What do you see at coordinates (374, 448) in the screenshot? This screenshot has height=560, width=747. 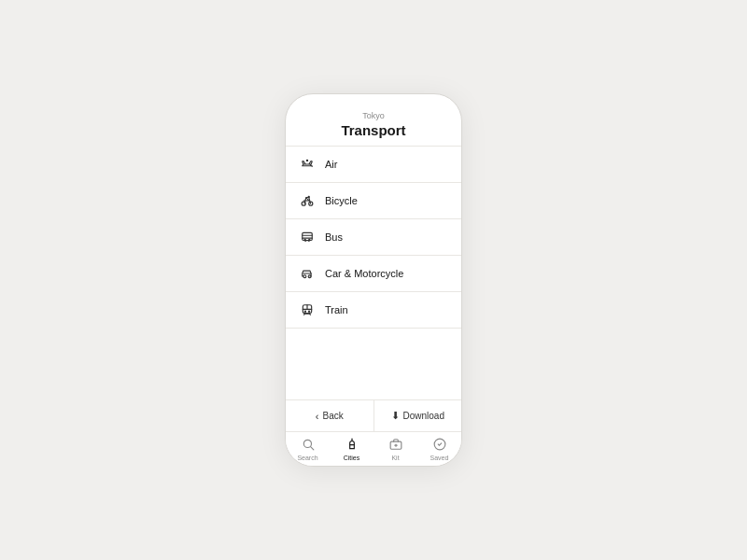 I see `bottom-nav: Search Cities Kit` at bounding box center [374, 448].